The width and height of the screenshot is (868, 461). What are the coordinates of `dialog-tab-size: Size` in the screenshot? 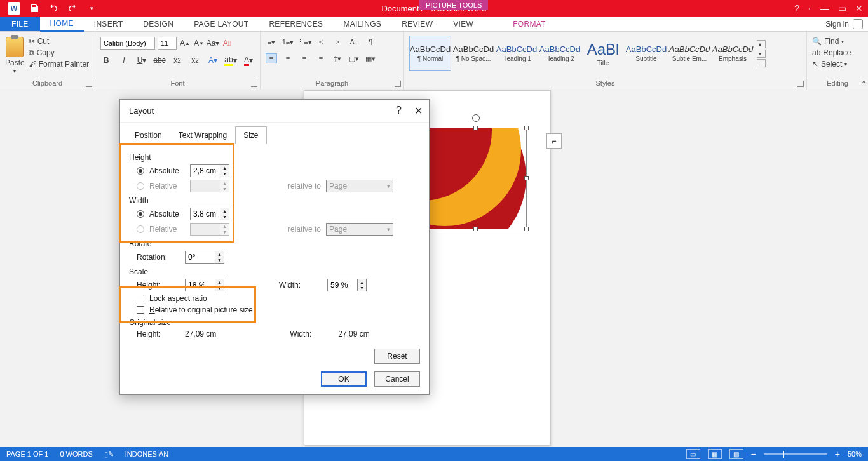 It's located at (250, 135).